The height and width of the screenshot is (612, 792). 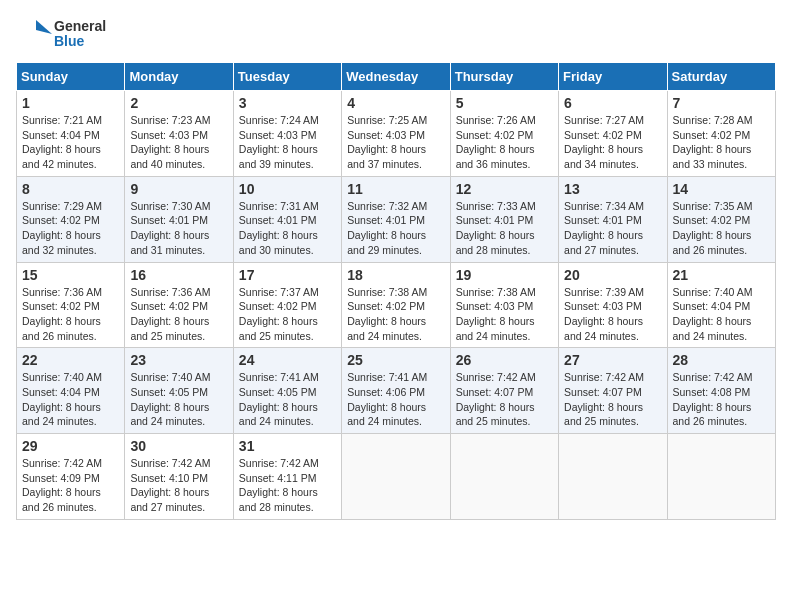 What do you see at coordinates (722, 228) in the screenshot?
I see `day-info: Sunrise: 7:35 AM Sunset: 4:02 PM Dayligh…` at bounding box center [722, 228].